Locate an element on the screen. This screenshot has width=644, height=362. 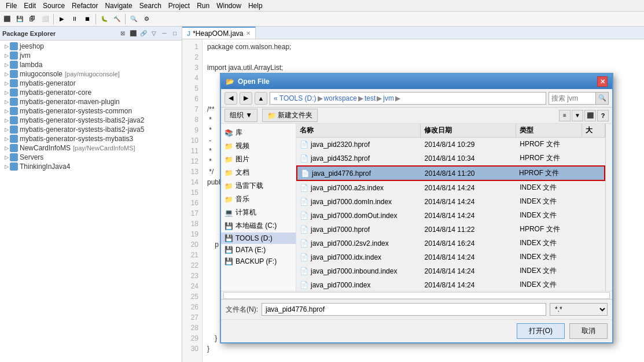
file-list-header: 名称 修改日期 类型 大 is located at coordinates (451, 131).